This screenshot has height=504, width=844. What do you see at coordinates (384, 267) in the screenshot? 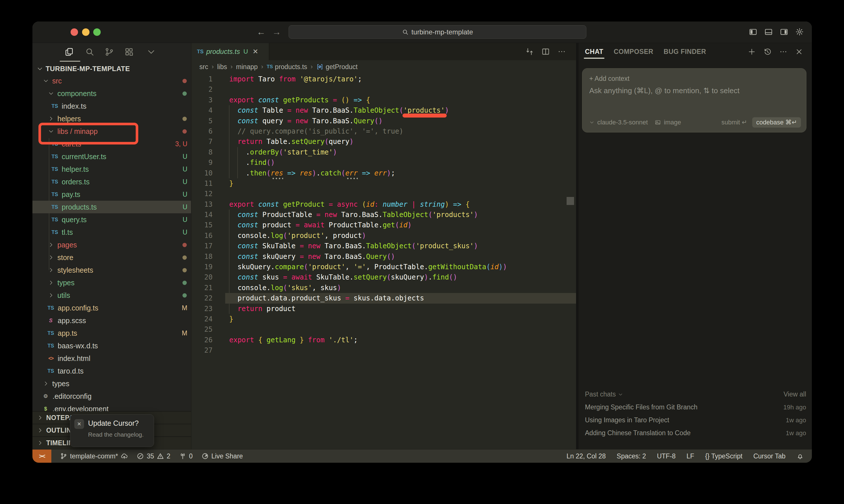
I see `code-line-19: 19 skuQuery.compare('product', '=', Prod…` at bounding box center [384, 267].